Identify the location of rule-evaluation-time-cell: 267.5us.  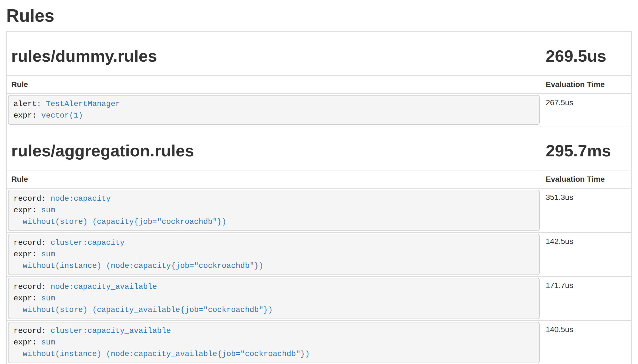
(586, 110).